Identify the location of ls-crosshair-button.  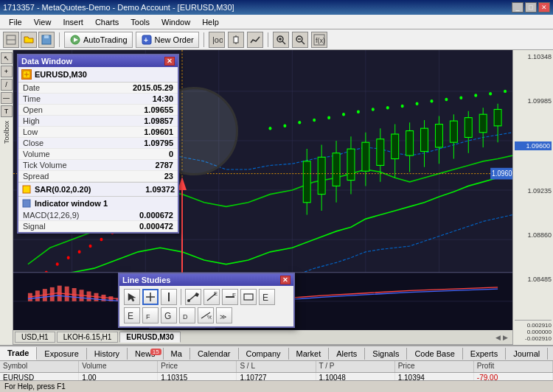
(150, 297).